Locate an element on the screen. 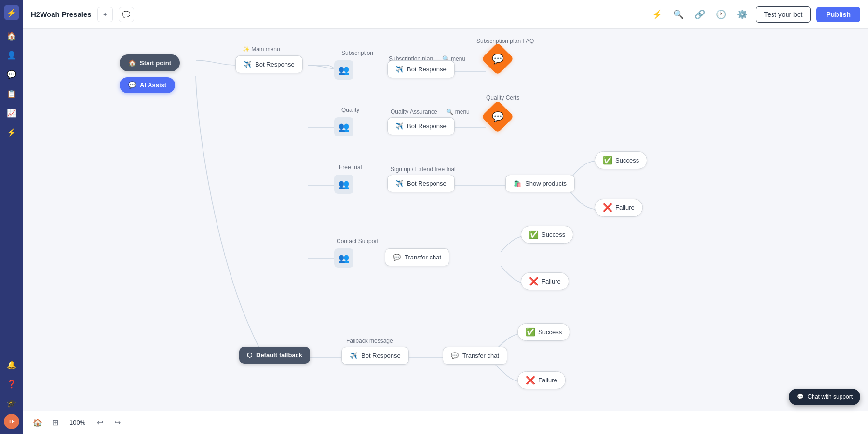 The width and height of the screenshot is (868, 434). quality-section: Quality 👥 is located at coordinates (344, 127).